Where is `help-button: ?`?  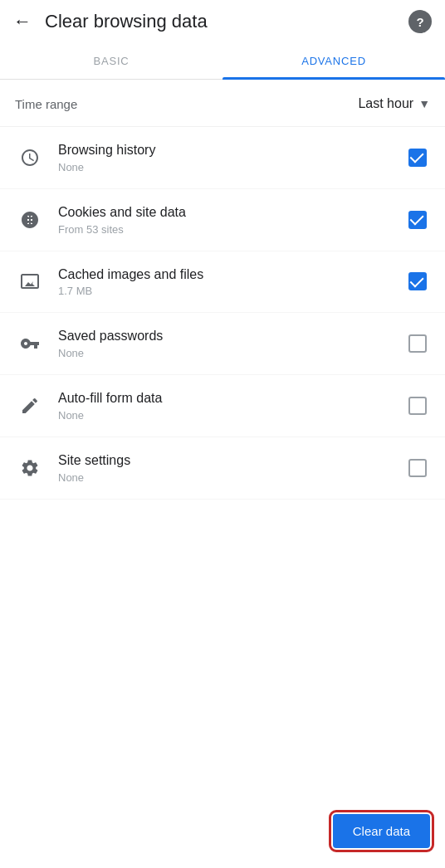 help-button: ? is located at coordinates (420, 22).